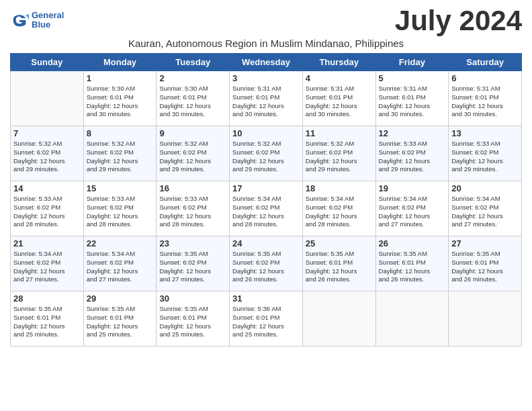  Describe the element at coordinates (412, 78) in the screenshot. I see `day-number: 5` at that location.